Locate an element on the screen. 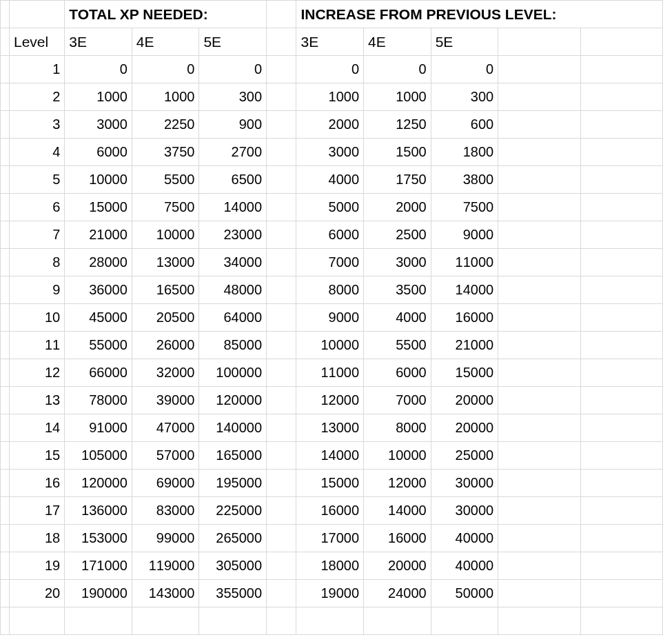  cell-total-3e: 66000 is located at coordinates (99, 373).